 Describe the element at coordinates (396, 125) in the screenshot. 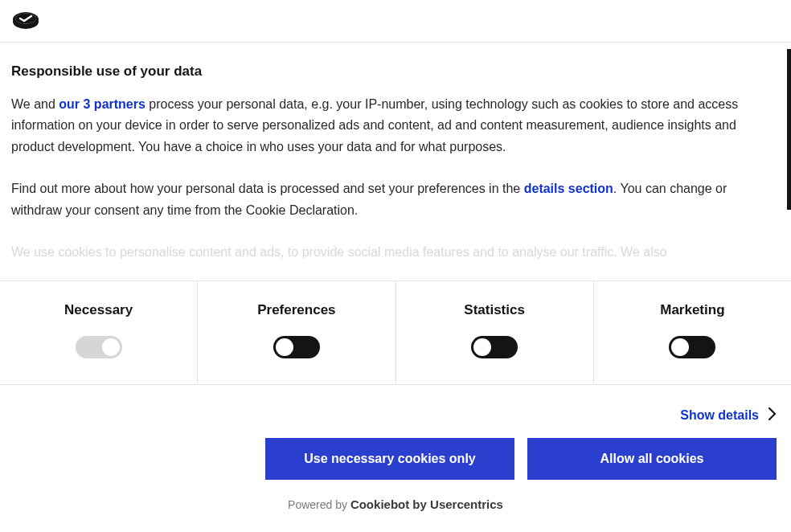

I see `paragraph-1: We and our 3 partners process your perso…` at that location.